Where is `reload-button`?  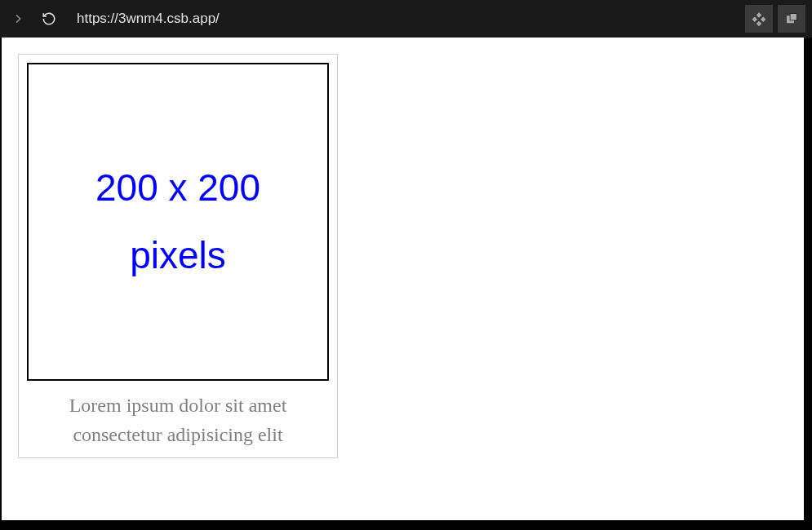 reload-button is located at coordinates (49, 19).